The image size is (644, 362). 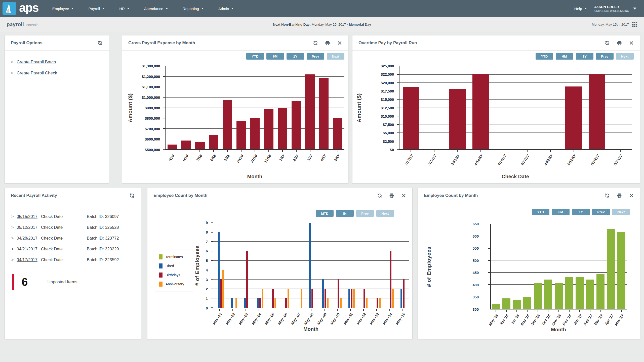 I want to click on y-tick-label: $700,000, so click(x=152, y=129).